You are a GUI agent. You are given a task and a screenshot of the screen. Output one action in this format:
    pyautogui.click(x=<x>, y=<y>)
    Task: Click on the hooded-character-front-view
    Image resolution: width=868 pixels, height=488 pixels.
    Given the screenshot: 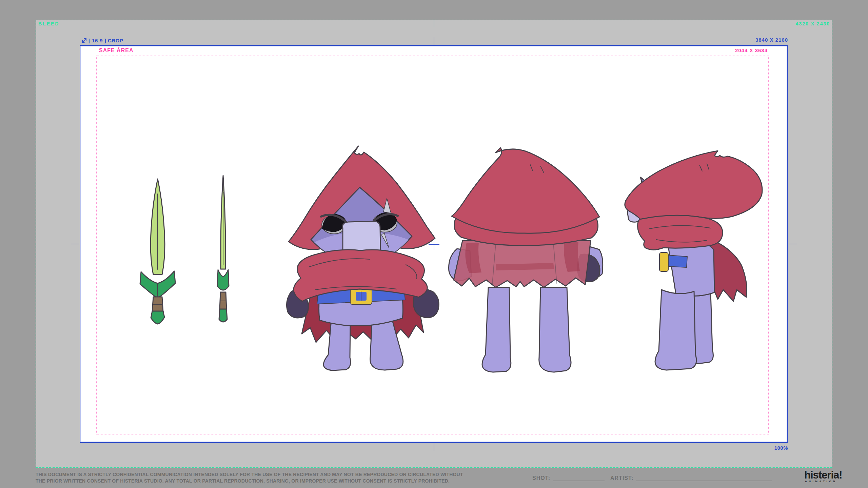 What is the action you would take?
    pyautogui.click(x=363, y=261)
    